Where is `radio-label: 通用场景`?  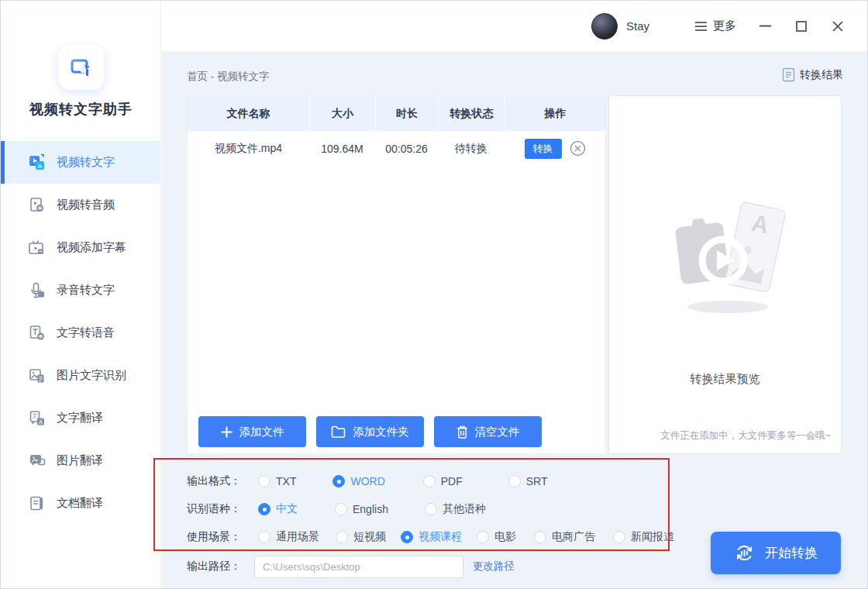 radio-label: 通用场景 is located at coordinates (298, 537).